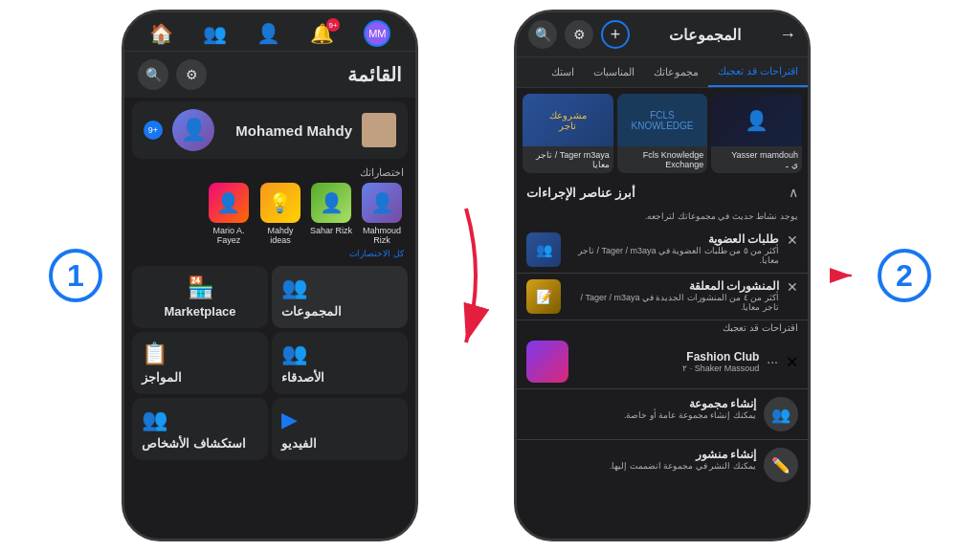 The height and width of the screenshot is (551, 980). What do you see at coordinates (668, 368) in the screenshot?
I see `fashion-subtitle: Shaker Massoud · ٢` at bounding box center [668, 368].